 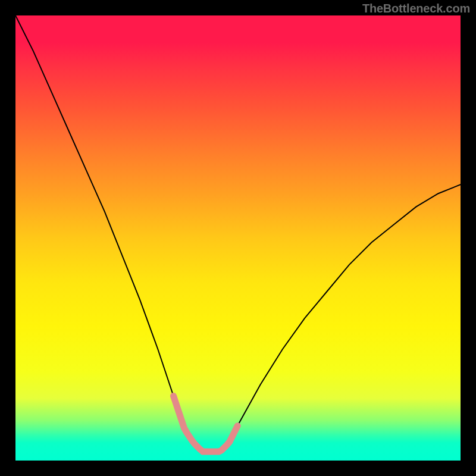 I want to click on watermark-text: TheBottleneck.com, so click(x=416, y=8).